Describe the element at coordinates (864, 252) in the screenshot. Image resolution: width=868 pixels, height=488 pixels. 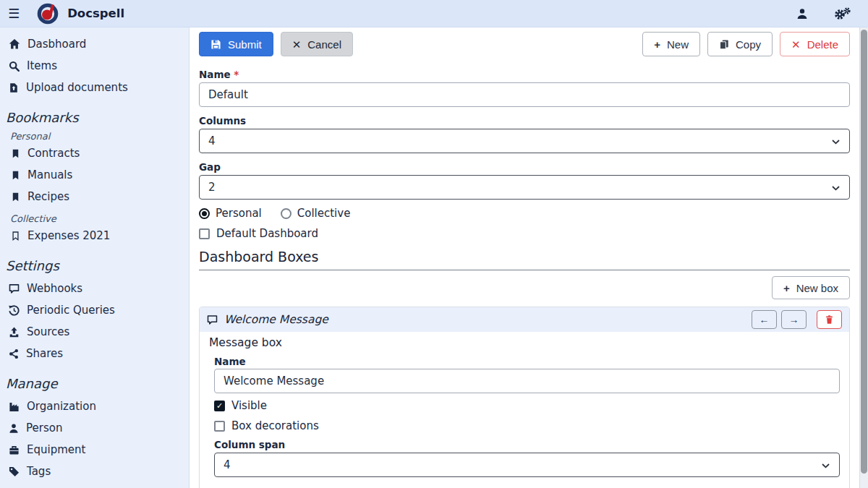
I see `scrollbar-thumb` at that location.